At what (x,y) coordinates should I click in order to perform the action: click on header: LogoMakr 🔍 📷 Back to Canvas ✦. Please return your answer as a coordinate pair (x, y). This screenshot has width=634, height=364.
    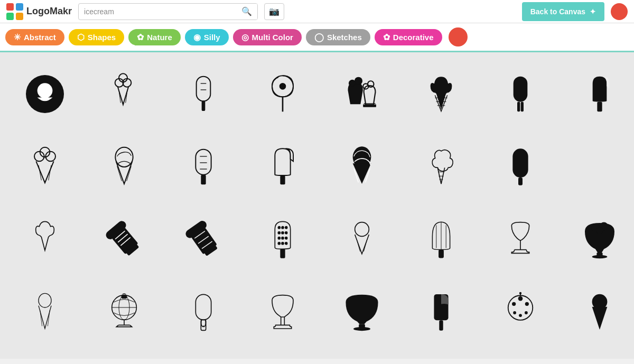
    Looking at the image, I should click on (317, 12).